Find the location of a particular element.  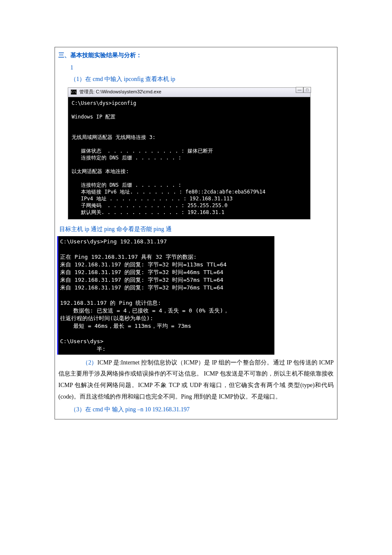

paragraph-icmp: （2）ICMP 是:Internet 控制信息协议（ICMP）是 IP 组的一个… is located at coordinates (196, 380).